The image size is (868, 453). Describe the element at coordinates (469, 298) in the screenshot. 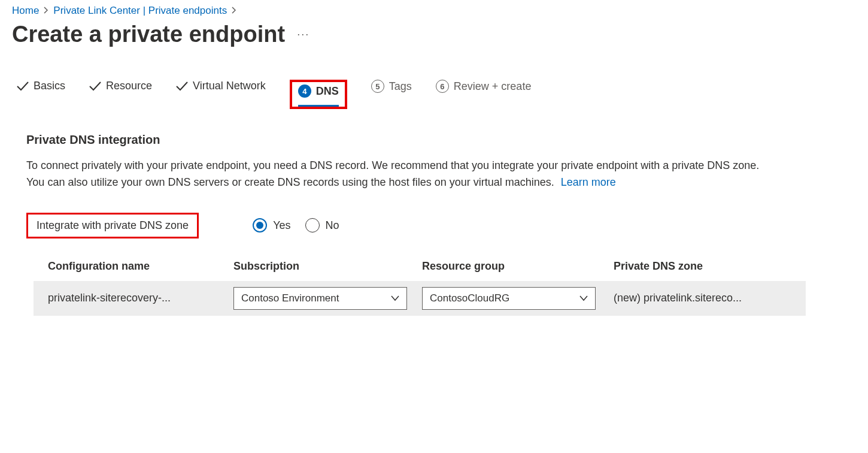

I see `resource-group-select-value: ContosoCloudRG` at that location.